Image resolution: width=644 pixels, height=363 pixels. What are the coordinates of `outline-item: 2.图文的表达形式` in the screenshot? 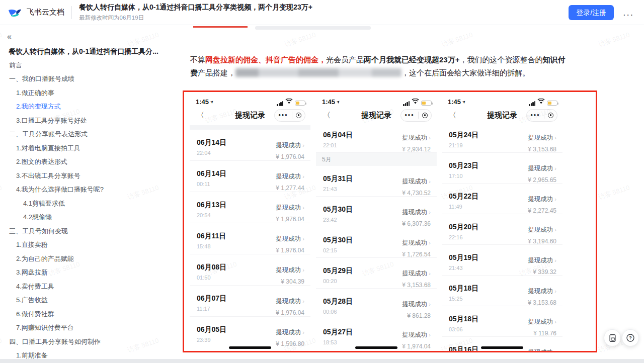 It's located at (87, 162).